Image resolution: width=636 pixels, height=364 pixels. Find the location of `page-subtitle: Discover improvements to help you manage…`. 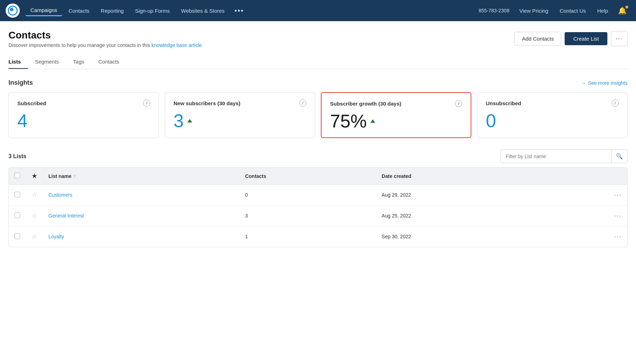

page-subtitle: Discover improvements to help you manage… is located at coordinates (106, 45).